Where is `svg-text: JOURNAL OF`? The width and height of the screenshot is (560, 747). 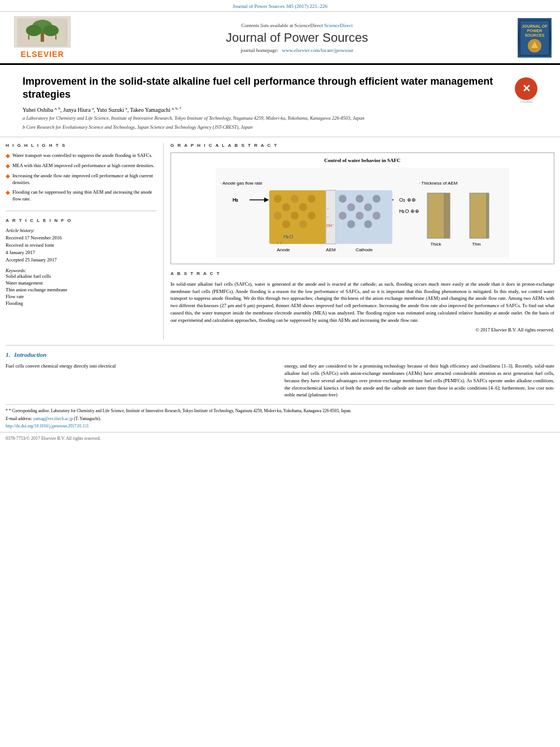
svg-text: JOURNAL OF is located at coordinates (535, 26).